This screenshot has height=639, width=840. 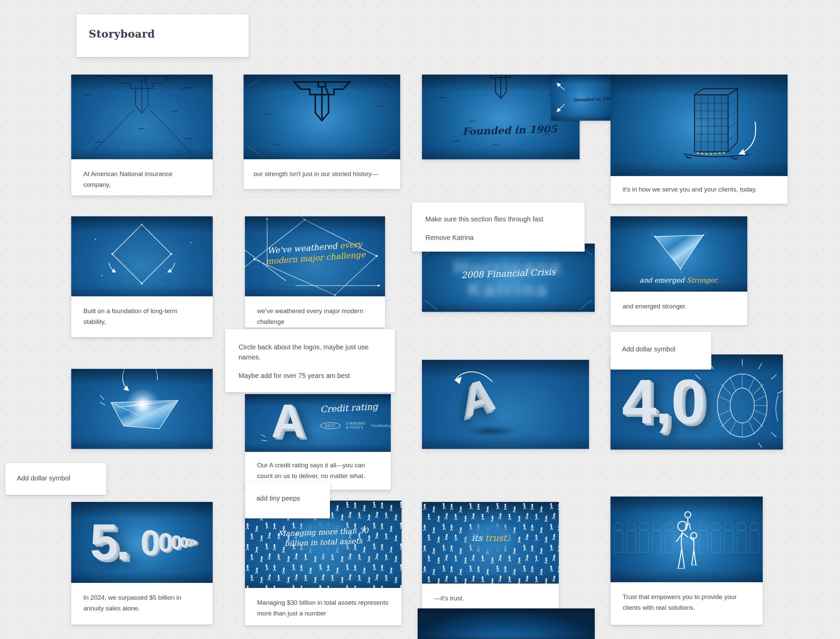 What do you see at coordinates (142, 135) in the screenshot?
I see `storyboard-card-logo-wireframe: At American National insurance company,` at bounding box center [142, 135].